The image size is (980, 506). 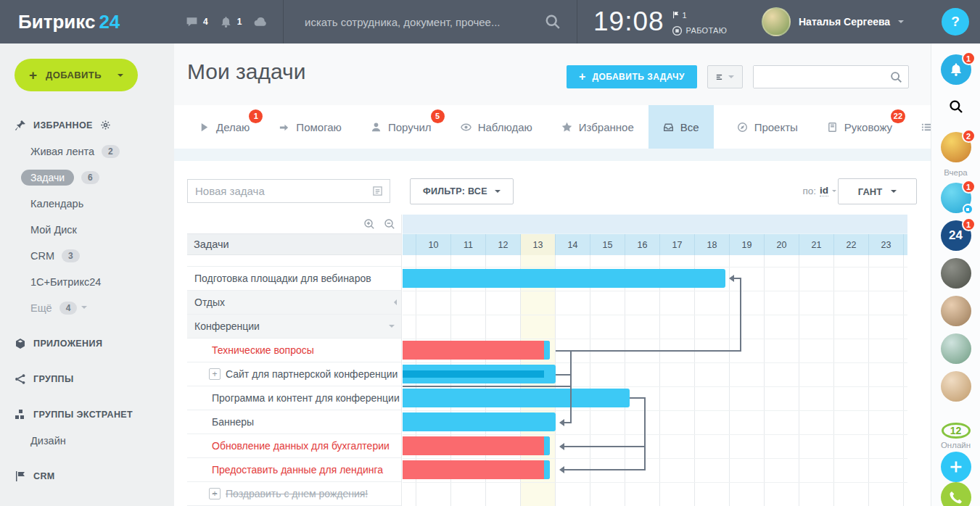 I want to click on gantt-task-row: Обновление данных для бухгалтерии, so click(x=295, y=447).